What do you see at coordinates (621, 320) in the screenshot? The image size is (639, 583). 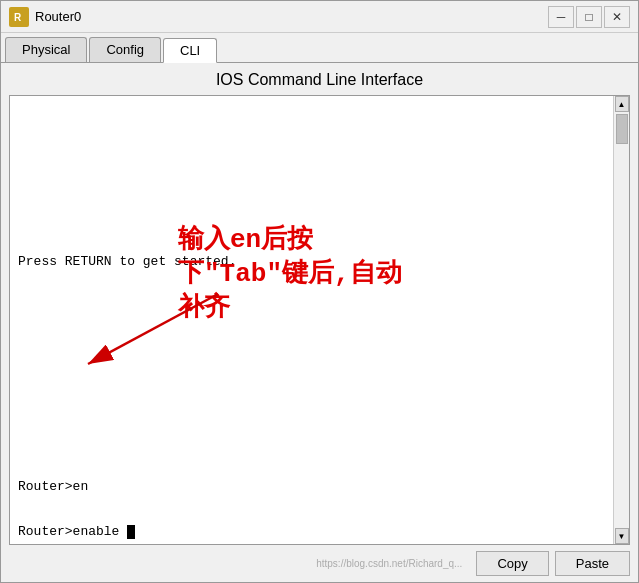 I see `scrollbar: ▲ ▼` at bounding box center [621, 320].